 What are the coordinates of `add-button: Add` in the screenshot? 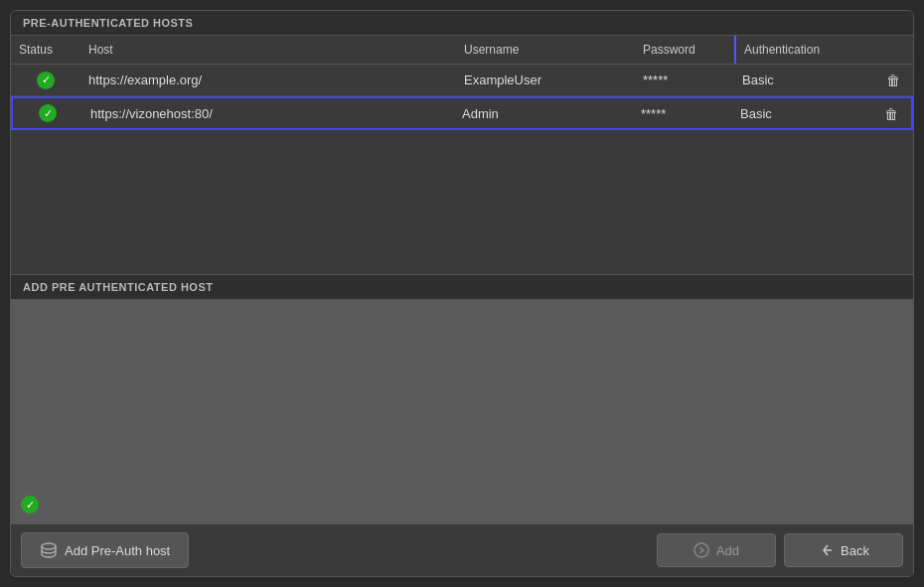 It's located at (716, 550).